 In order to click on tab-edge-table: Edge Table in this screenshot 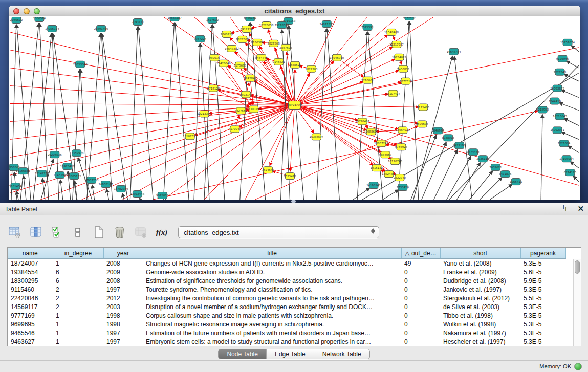, I will do `click(291, 354)`.